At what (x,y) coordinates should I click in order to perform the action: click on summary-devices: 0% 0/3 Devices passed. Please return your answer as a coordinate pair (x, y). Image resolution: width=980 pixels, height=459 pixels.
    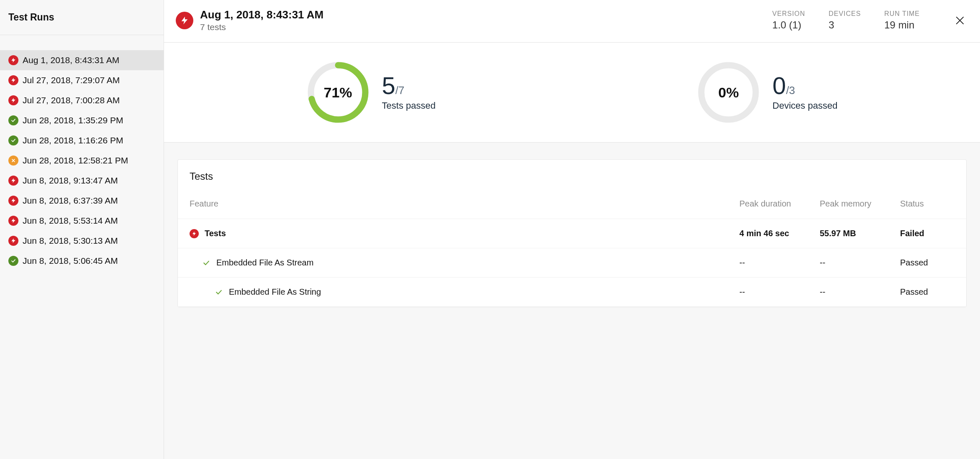
    Looking at the image, I should click on (767, 92).